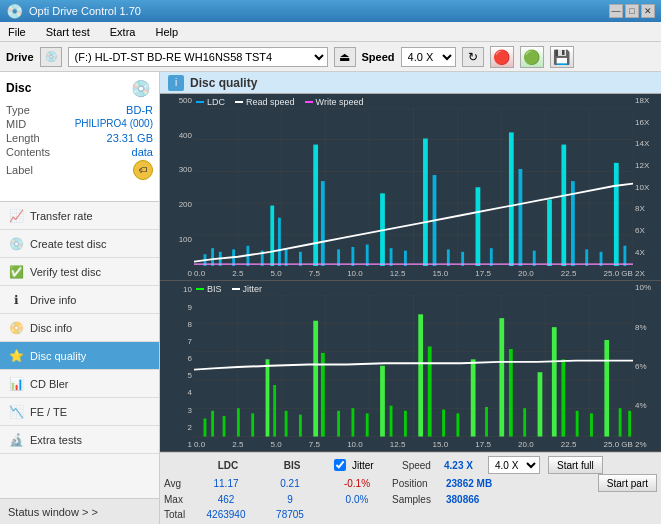  What do you see at coordinates (178, 500) in the screenshot?
I see `max-label: Max` at bounding box center [178, 500].